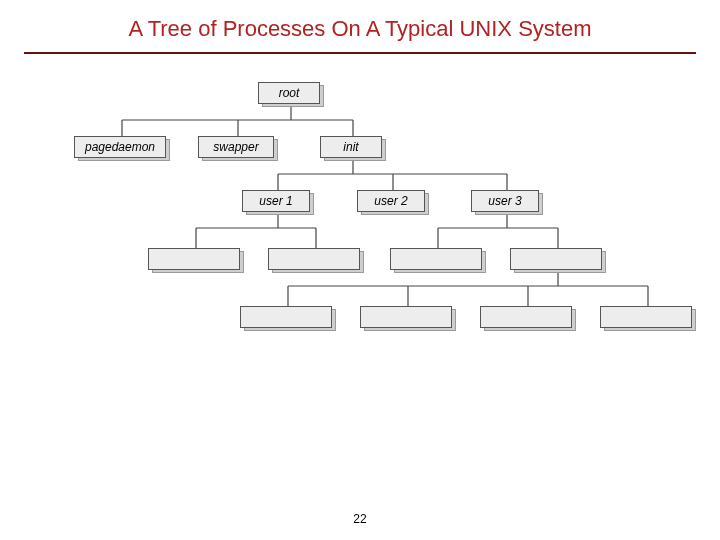  Describe the element at coordinates (505, 201) in the screenshot. I see `node-user3: user 3` at that location.